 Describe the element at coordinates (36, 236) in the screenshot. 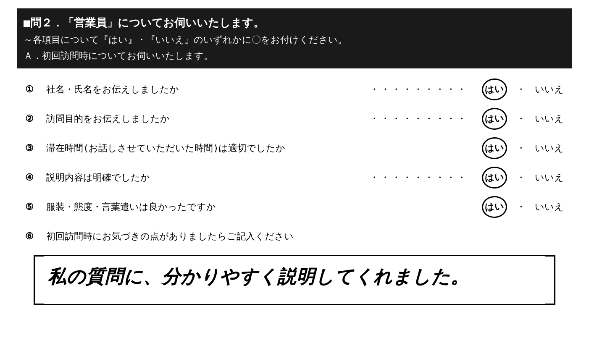

I see `q6-number: ⑥` at that location.